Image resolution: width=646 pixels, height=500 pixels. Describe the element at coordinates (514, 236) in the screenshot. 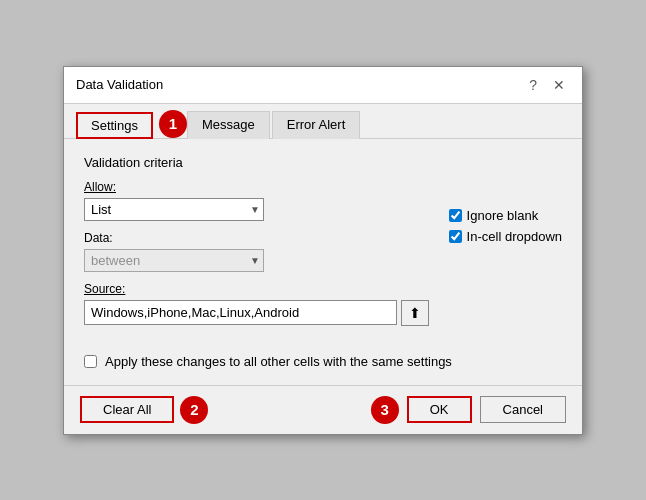

I see `in-cell-dropdown-label: In-cell dropdown` at that location.